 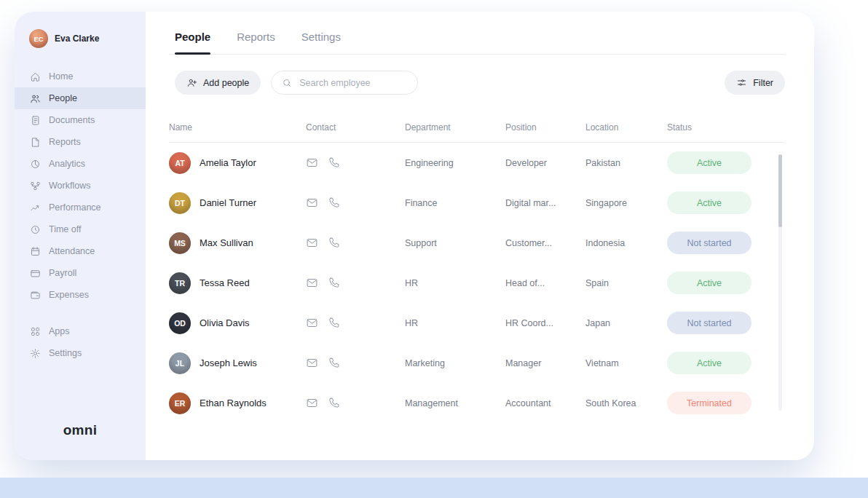 I want to click on status-cell: Terminated, so click(x=726, y=403).